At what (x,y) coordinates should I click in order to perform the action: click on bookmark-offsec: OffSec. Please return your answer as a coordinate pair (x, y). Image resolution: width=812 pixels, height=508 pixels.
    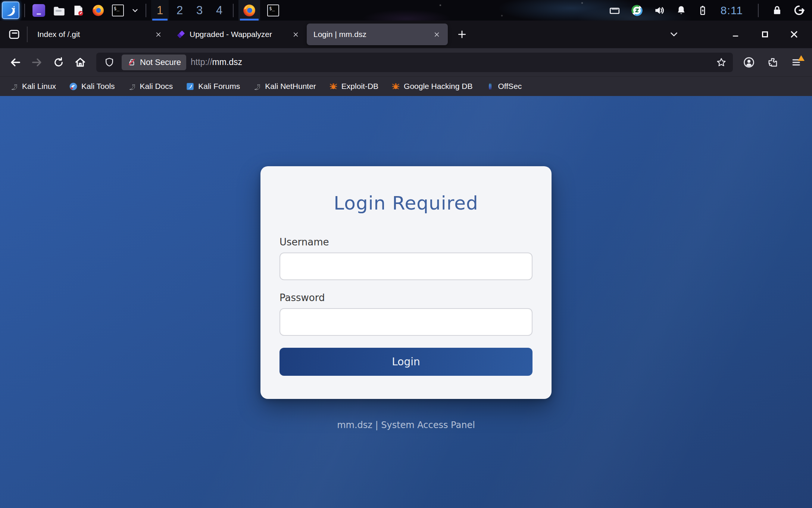
    Looking at the image, I should click on (504, 86).